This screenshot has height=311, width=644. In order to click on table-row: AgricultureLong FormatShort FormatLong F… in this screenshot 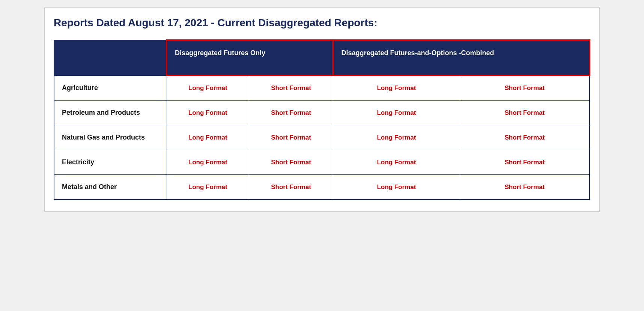, I will do `click(322, 88)`.